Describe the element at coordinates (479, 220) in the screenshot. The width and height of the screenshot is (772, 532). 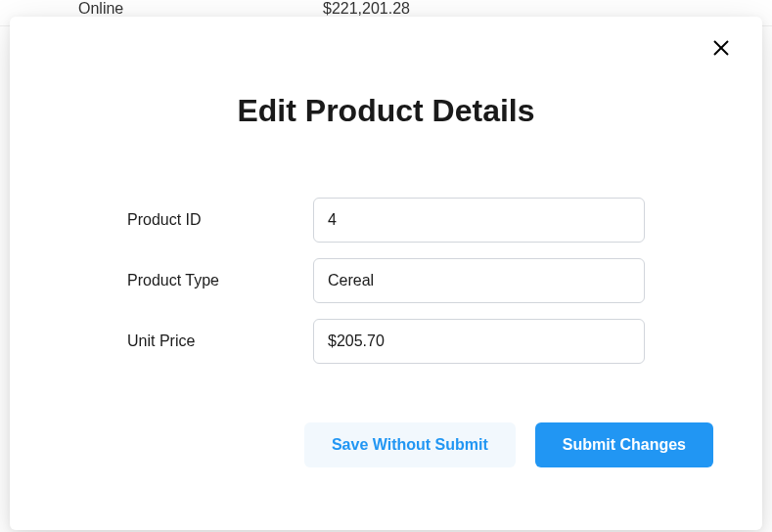
I see `product-id-input` at that location.